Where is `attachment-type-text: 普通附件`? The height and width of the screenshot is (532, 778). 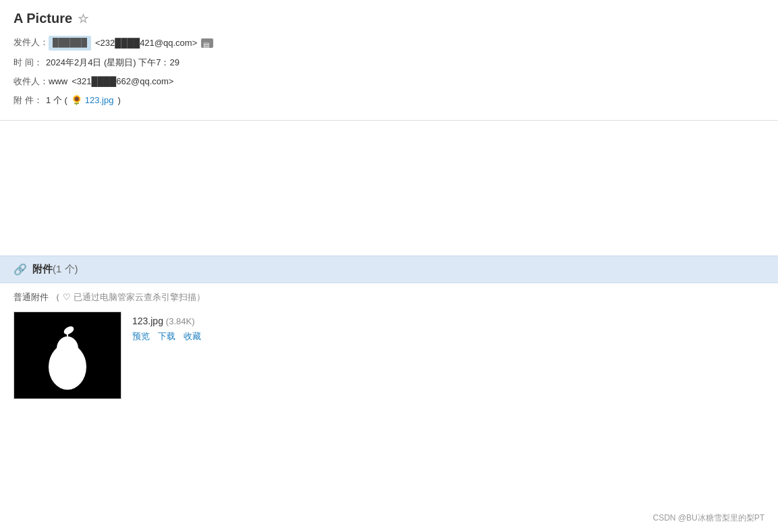
attachment-type-text: 普通附件 is located at coordinates (31, 297).